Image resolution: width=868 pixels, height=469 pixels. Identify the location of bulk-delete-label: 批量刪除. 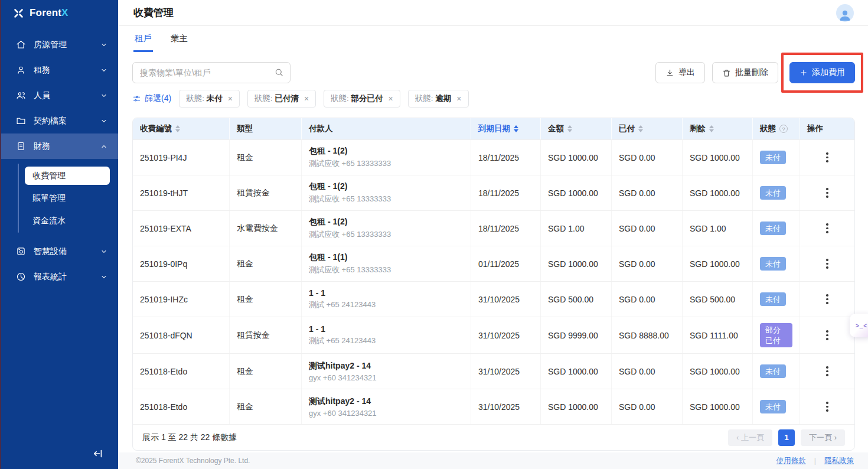
(752, 73).